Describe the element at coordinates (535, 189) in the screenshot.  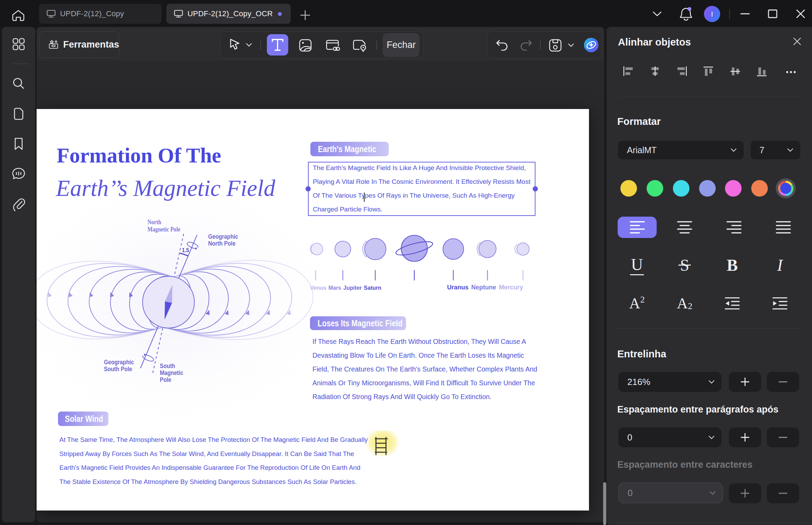
I see `selection-handle-right` at that location.